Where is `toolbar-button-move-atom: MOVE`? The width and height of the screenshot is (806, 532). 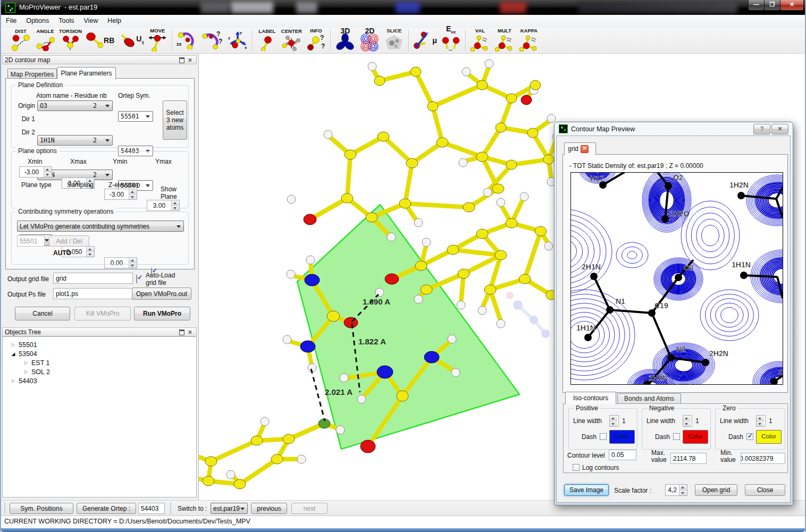
toolbar-button-move-atom: MOVE is located at coordinates (157, 40).